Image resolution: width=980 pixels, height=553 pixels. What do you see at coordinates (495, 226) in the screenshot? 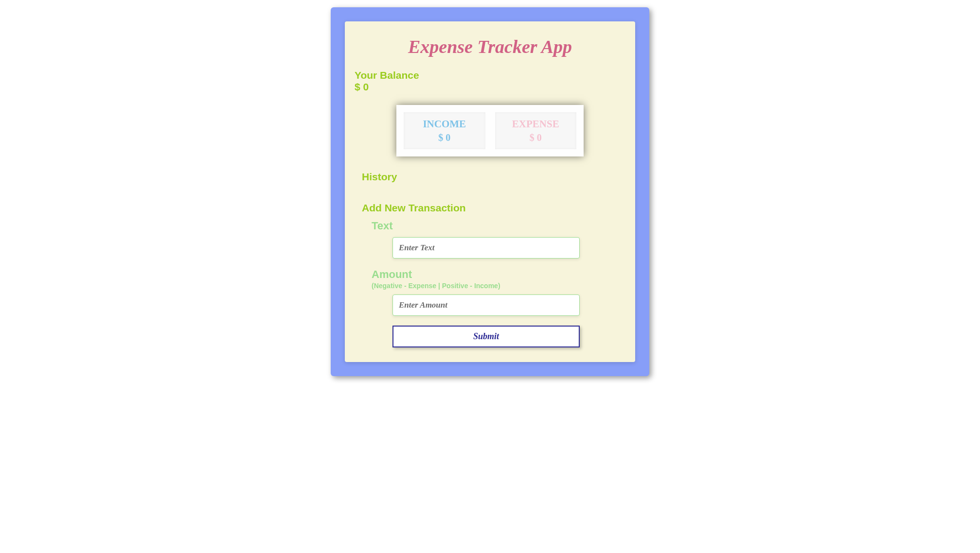
I see `text-label: Text` at bounding box center [495, 226].